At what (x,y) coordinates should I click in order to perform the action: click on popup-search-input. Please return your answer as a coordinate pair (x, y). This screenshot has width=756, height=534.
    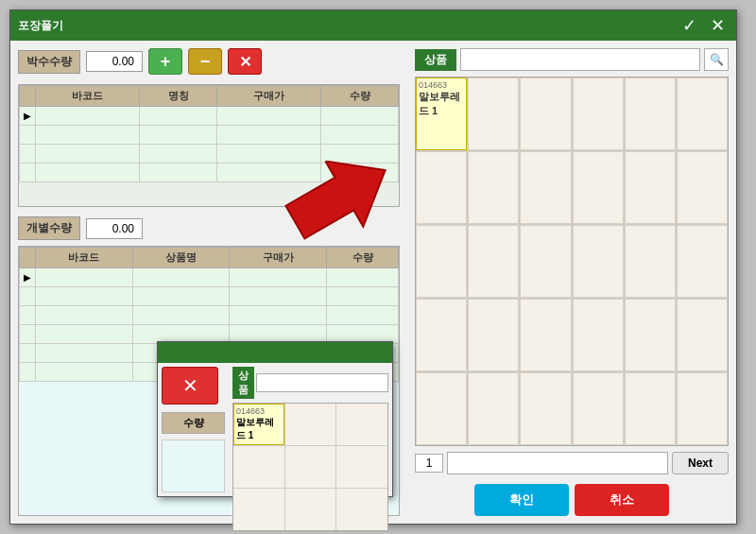
    Looking at the image, I should click on (322, 383).